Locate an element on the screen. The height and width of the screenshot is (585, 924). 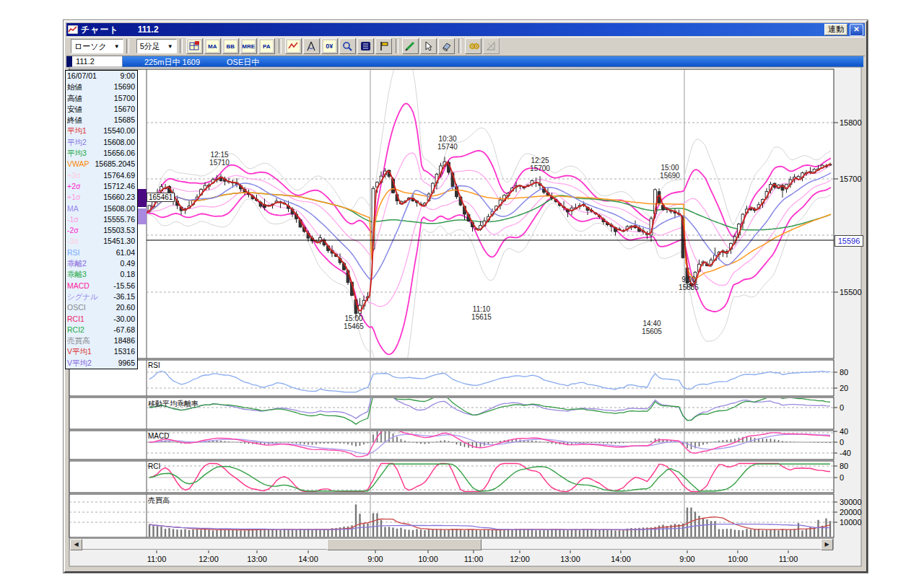
data-row: 乖離20.49 is located at coordinates (101, 264).